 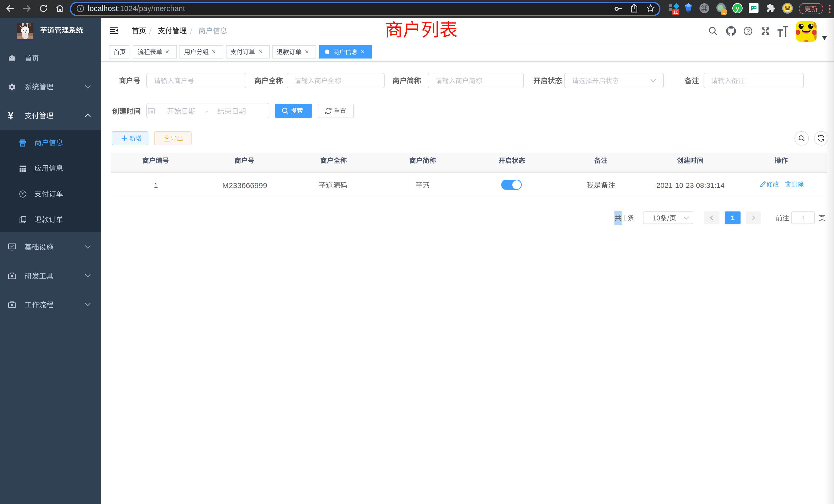 I want to click on svg-text: 1, so click(x=724, y=12).